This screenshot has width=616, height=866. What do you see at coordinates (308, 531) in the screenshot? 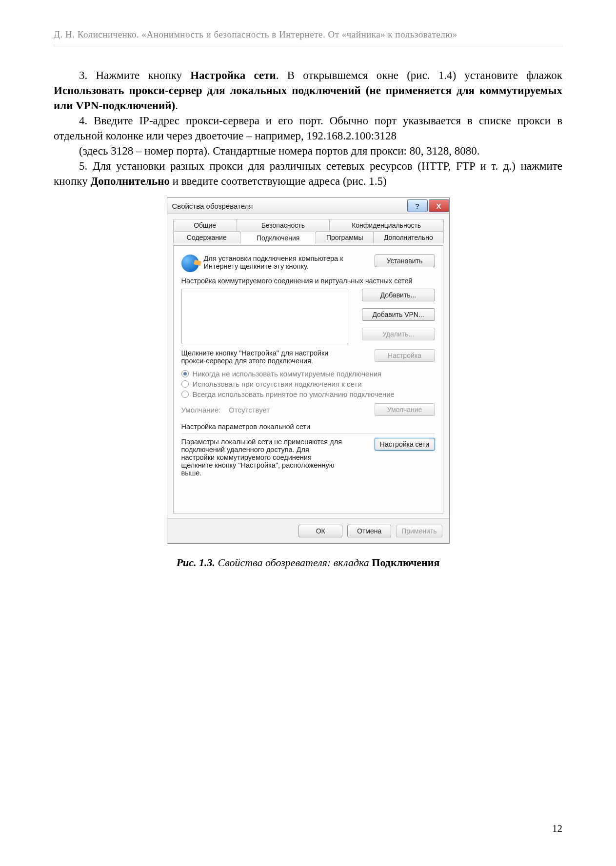
I see `dialog-footer: ОК Отмена Применить` at bounding box center [308, 531].